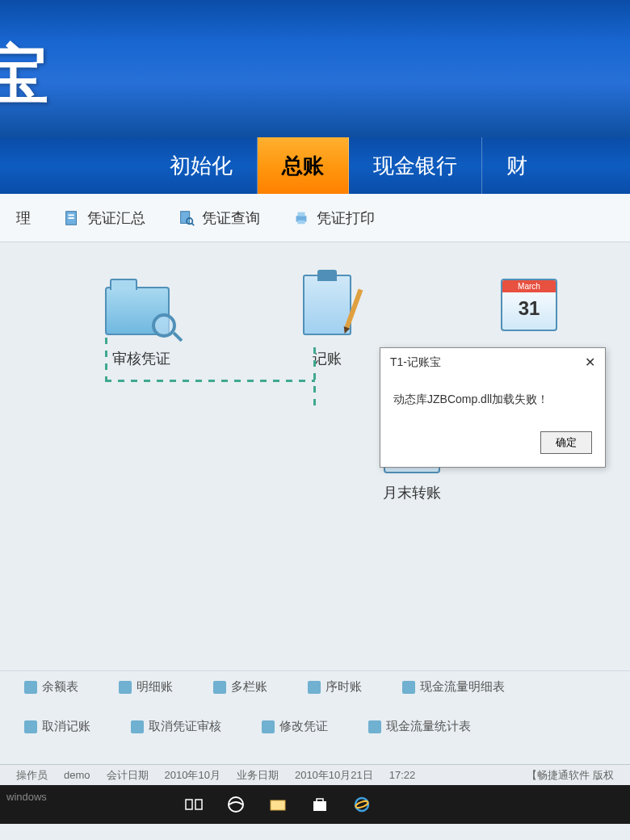 The image size is (630, 840). What do you see at coordinates (72, 218) in the screenshot?
I see `document-icon` at bounding box center [72, 218].